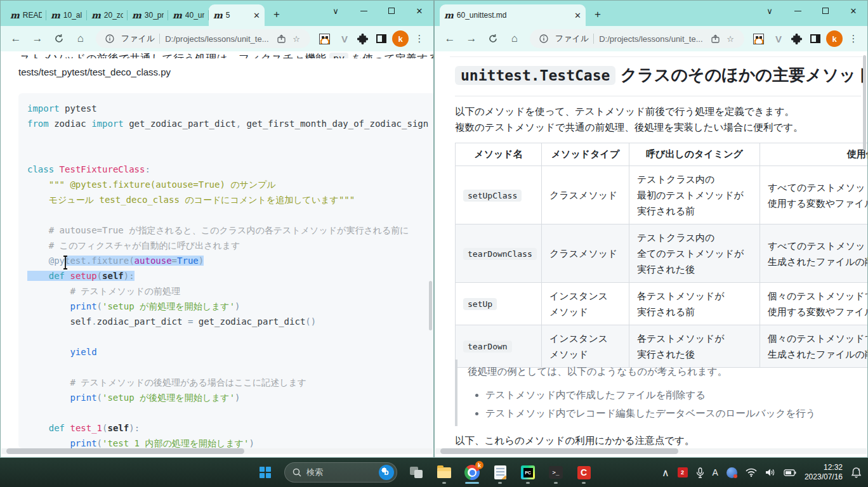  I want to click on bing-icon: b, so click(386, 472).